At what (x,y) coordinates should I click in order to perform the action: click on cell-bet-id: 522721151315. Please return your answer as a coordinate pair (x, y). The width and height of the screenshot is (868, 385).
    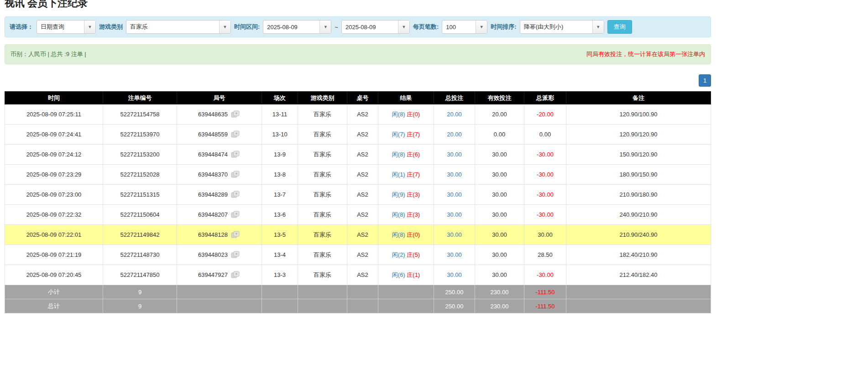
    Looking at the image, I should click on (140, 195).